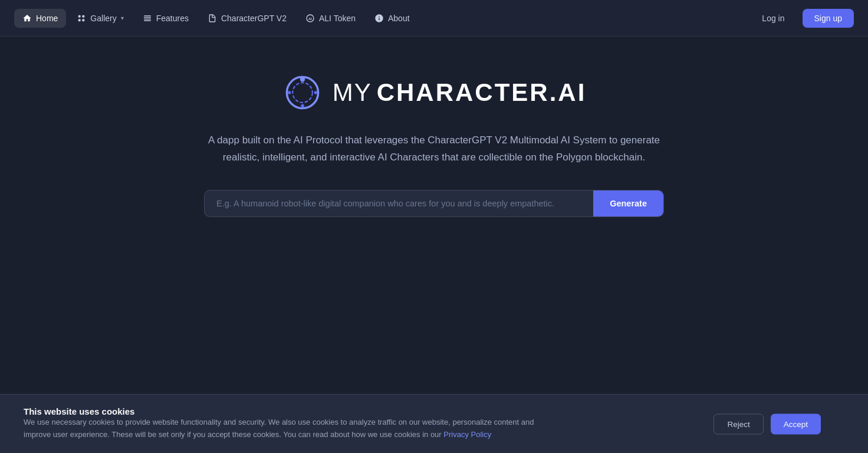 The image size is (868, 453). I want to click on info-icon, so click(379, 18).